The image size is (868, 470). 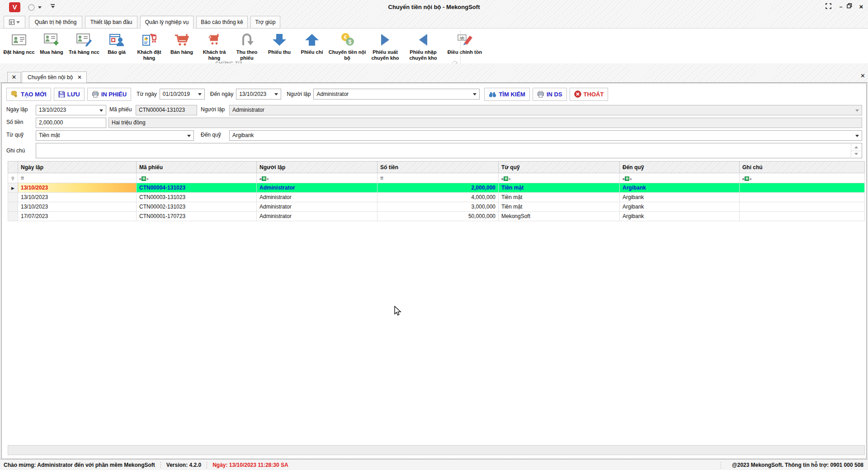 What do you see at coordinates (385, 46) in the screenshot?
I see `ribbon-item-phieu-xuat-chuyen-kho: Phiếu xuất chuyển kho` at bounding box center [385, 46].